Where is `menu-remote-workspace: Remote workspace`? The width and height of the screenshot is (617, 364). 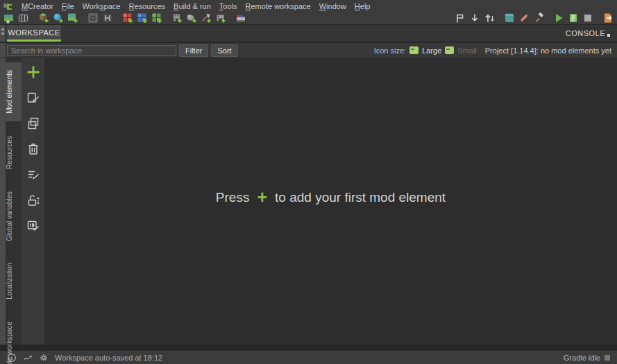 menu-remote-workspace: Remote workspace is located at coordinates (278, 6).